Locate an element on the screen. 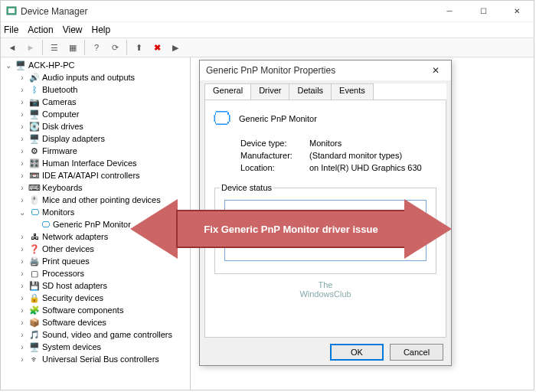 This screenshot has height=392, width=536. tab-driver: Driver is located at coordinates (270, 92).